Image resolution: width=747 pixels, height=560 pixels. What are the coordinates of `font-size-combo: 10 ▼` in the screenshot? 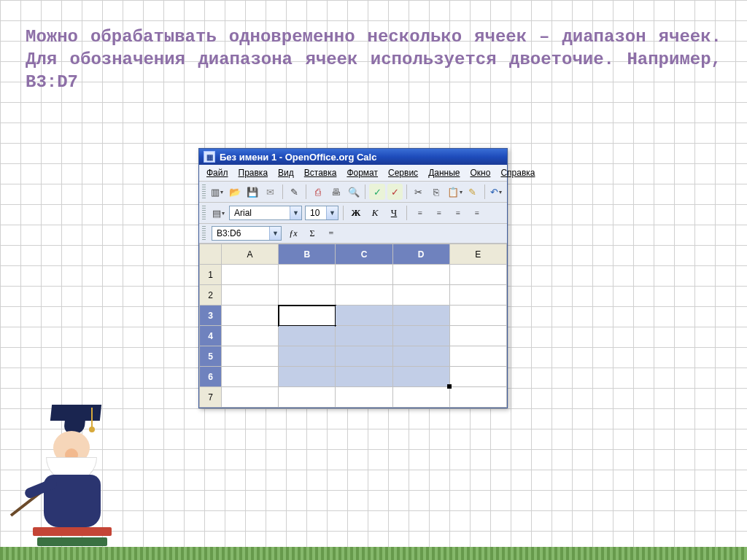 It's located at (322, 213).